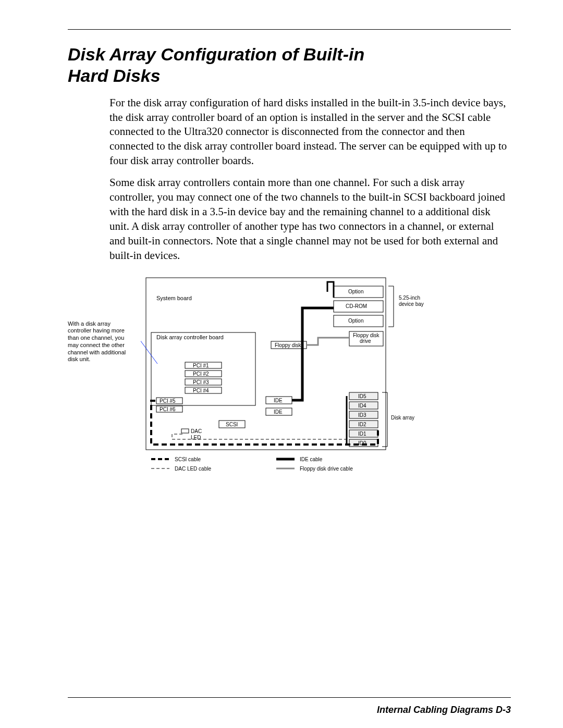  I want to click on label-option-a: Option, so click(356, 292).